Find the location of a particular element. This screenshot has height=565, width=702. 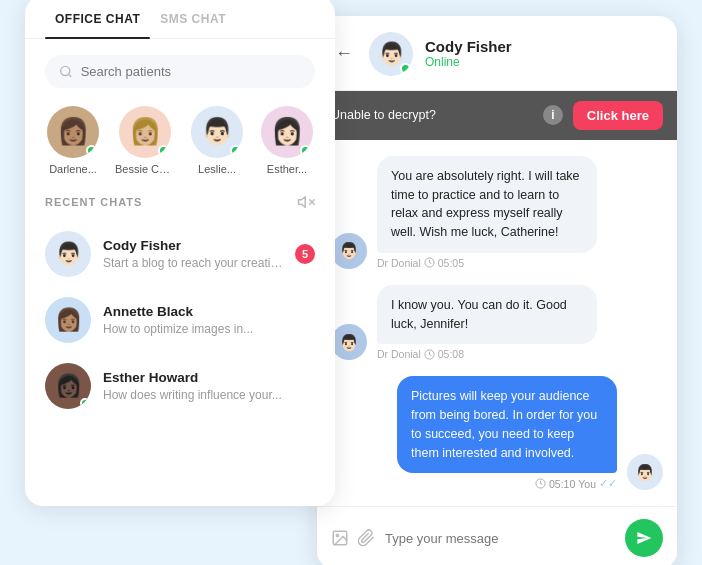

chat-preview: How does writing influence your... is located at coordinates (209, 395).